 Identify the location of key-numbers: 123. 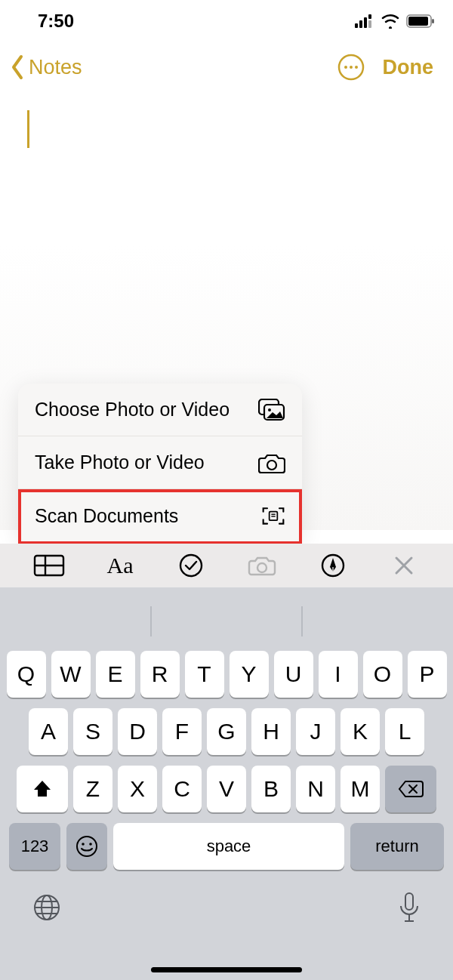
(35, 846).